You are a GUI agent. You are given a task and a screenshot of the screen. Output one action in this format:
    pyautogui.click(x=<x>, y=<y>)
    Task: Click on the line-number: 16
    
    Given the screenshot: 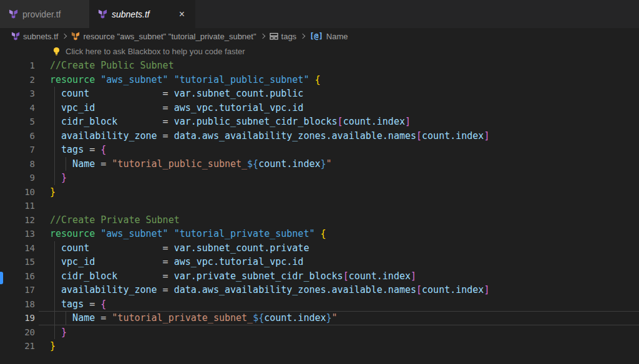 What is the action you would take?
    pyautogui.click(x=17, y=277)
    